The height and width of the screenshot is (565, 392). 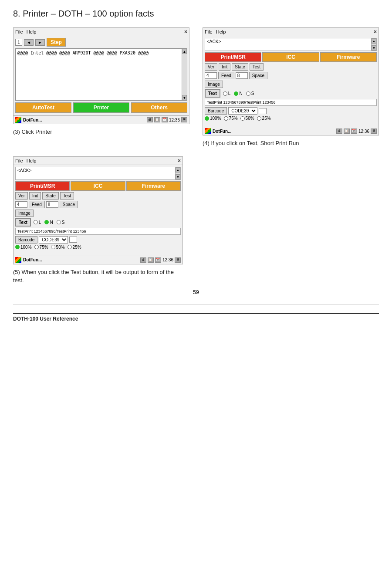 I want to click on win3-code39-select: CODE39, so click(x=53, y=240).